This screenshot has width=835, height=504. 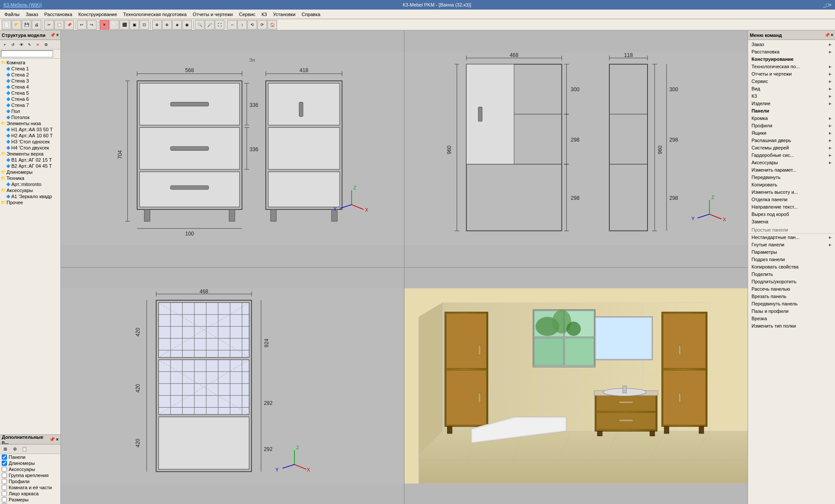 I want to click on toolbar-btn-3: 💾, so click(x=27, y=25).